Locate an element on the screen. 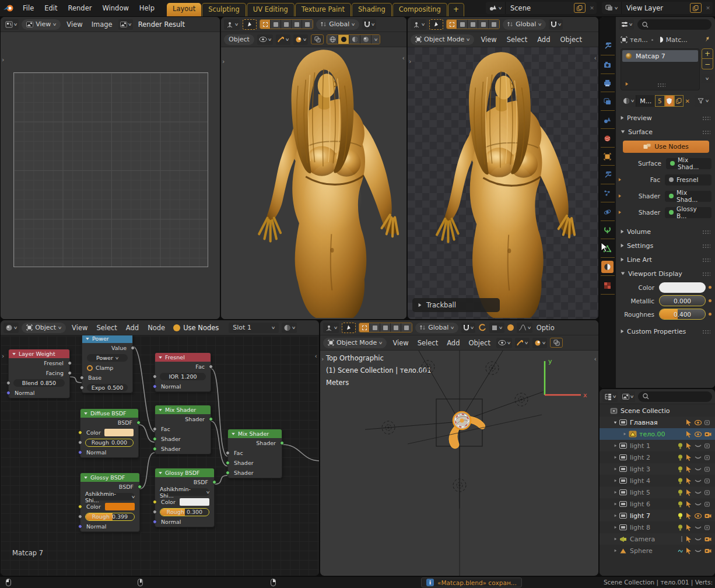 Image resolution: width=715 pixels, height=588 pixels. outliner-row: Sphere is located at coordinates (657, 551).